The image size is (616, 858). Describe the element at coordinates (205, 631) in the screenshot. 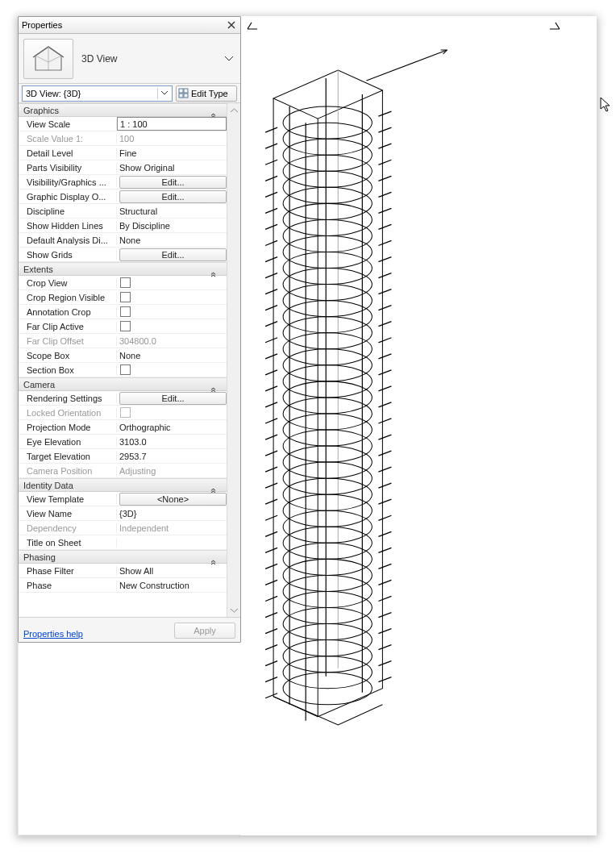

I see `apply-button: Apply` at that location.